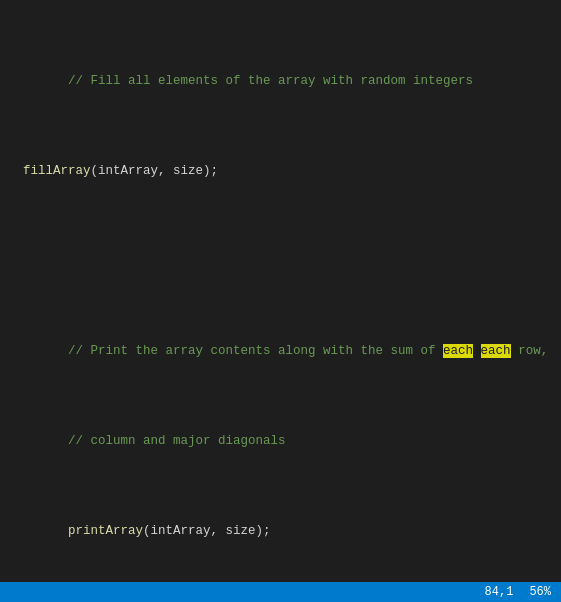 The image size is (561, 602). What do you see at coordinates (280, 81) in the screenshot?
I see `line: // Fill all elements of the array with r…` at bounding box center [280, 81].